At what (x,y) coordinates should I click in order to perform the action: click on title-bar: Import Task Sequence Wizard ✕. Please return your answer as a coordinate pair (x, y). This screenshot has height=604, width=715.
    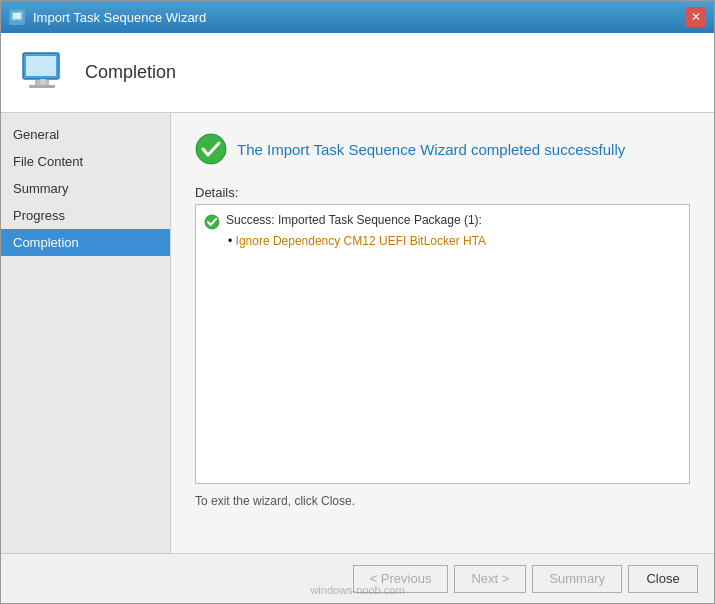
    Looking at the image, I should click on (358, 17).